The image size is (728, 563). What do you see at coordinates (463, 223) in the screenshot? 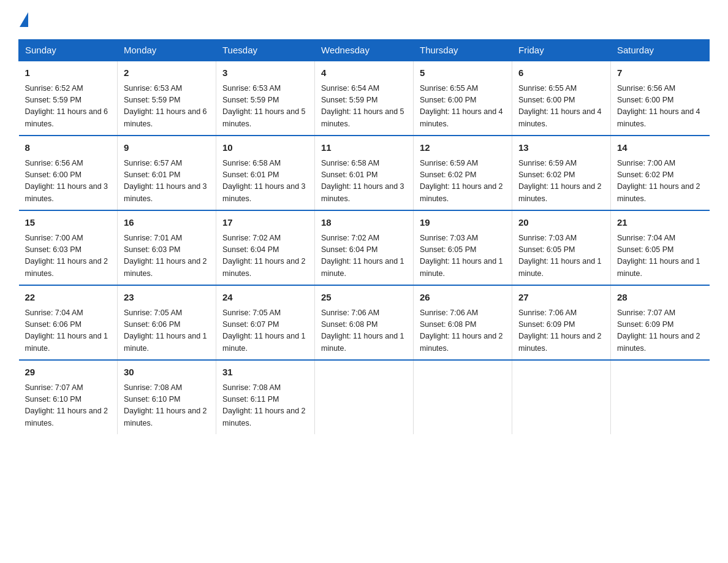
I see `day-number: 19` at bounding box center [463, 223].